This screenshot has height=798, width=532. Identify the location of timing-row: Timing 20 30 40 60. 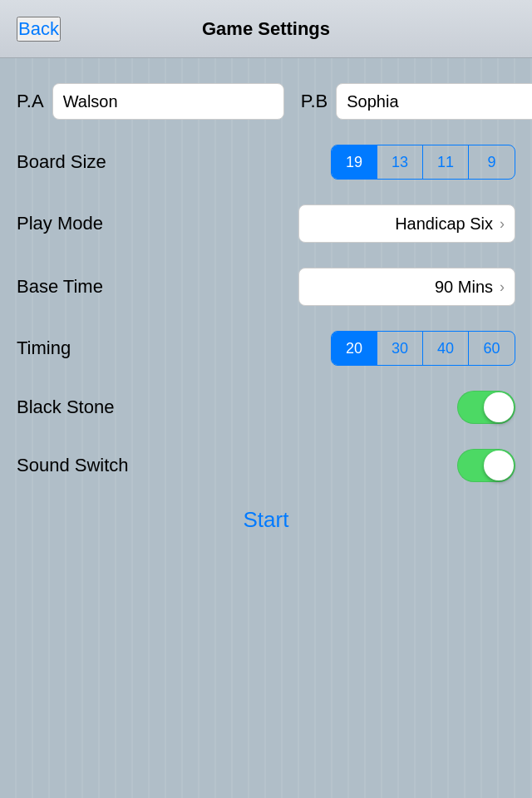
(266, 348).